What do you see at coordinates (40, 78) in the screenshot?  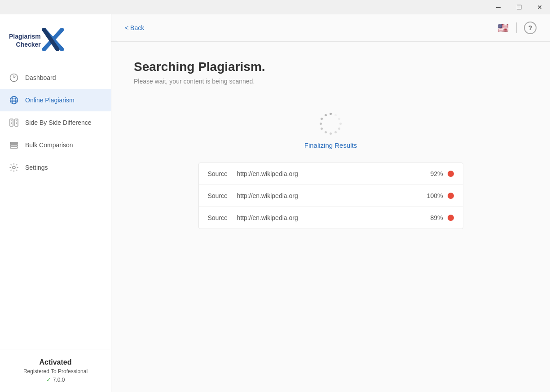 I see `sidebar-item-dashboard-label: Dashboard` at bounding box center [40, 78].